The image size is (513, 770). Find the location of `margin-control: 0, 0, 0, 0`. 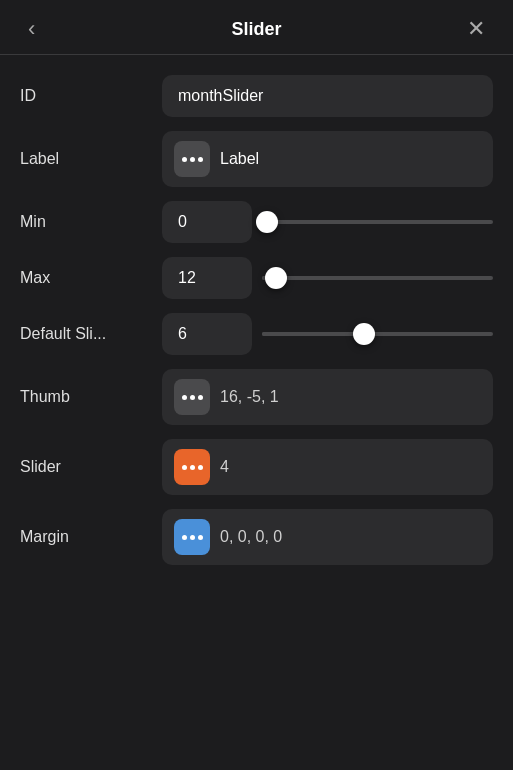

margin-control: 0, 0, 0, 0 is located at coordinates (328, 537).